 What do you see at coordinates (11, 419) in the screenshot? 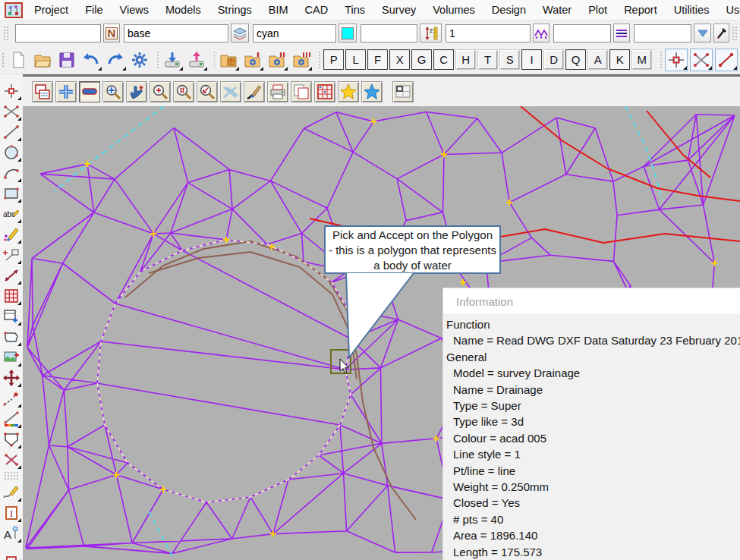
I see `edit-colour-line-button` at bounding box center [11, 419].